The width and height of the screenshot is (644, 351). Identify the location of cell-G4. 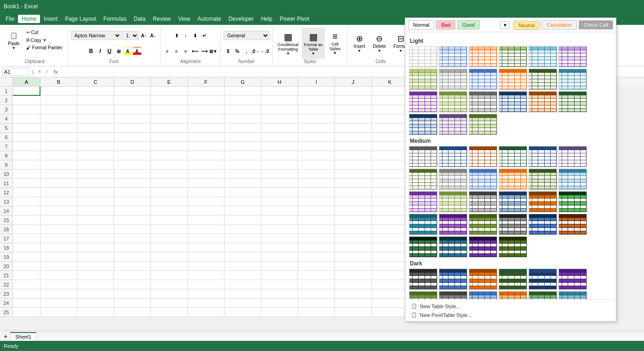
(243, 119).